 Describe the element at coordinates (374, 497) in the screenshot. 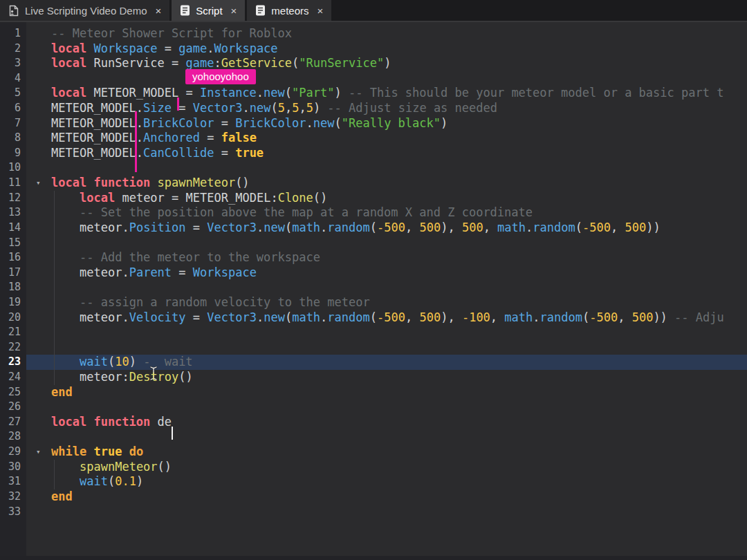

I see `code-line-32: 32end` at that location.